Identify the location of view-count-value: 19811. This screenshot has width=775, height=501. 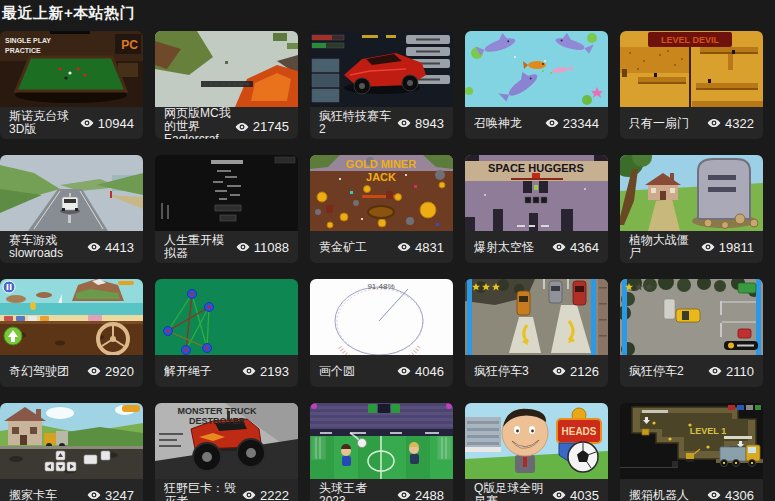
(736, 248).